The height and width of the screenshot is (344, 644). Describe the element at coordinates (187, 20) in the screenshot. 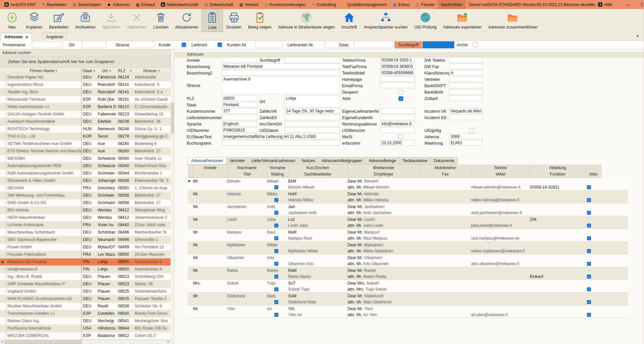

I see `refresh-button: Aktualisieren` at that location.